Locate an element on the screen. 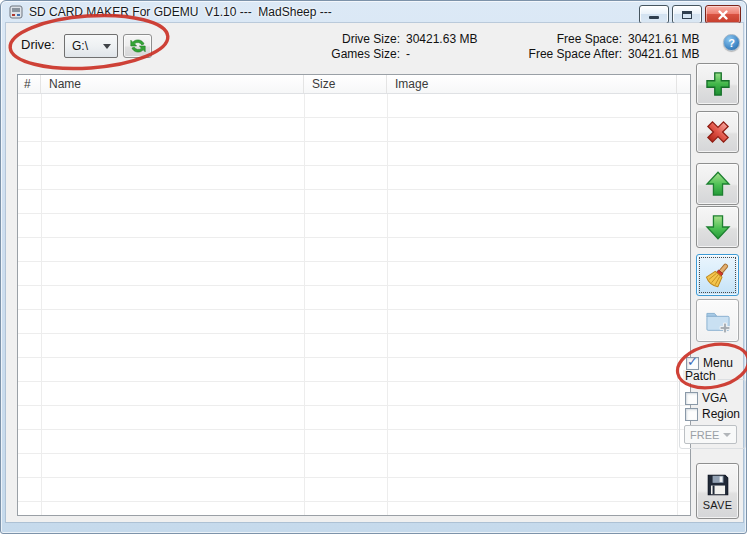 The height and width of the screenshot is (534, 747). refresh-icon is located at coordinates (138, 46).